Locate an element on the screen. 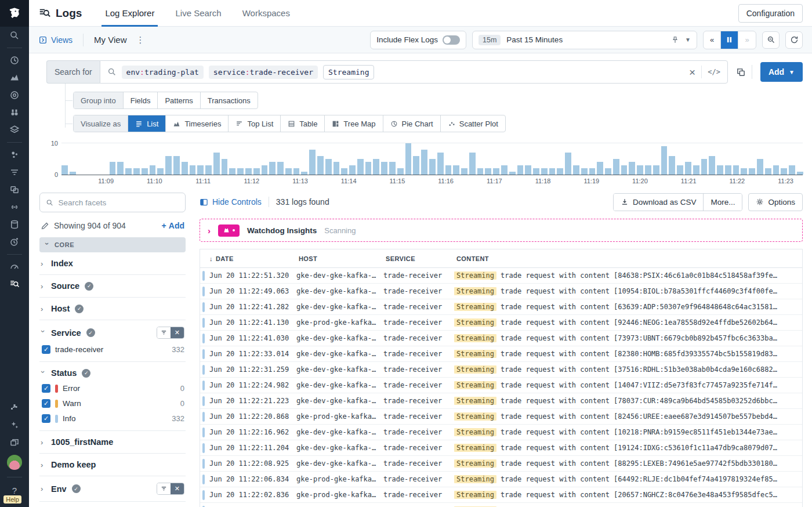 Image resolution: width=812 pixels, height=507 pixels. column-header-host: HOST is located at coordinates (342, 259).